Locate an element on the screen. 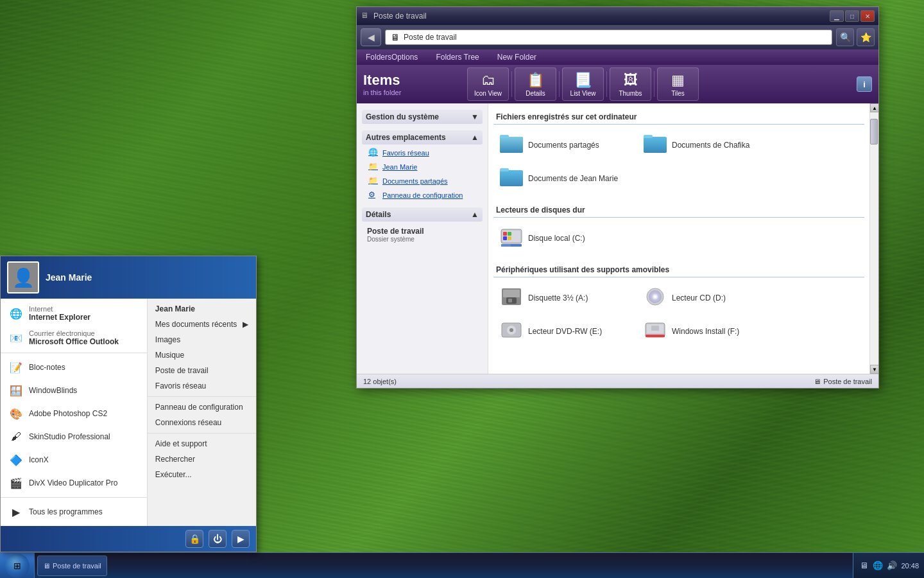 Image resolution: width=924 pixels, height=578 pixels. folder-title-area: Items in this folder is located at coordinates (415, 84).